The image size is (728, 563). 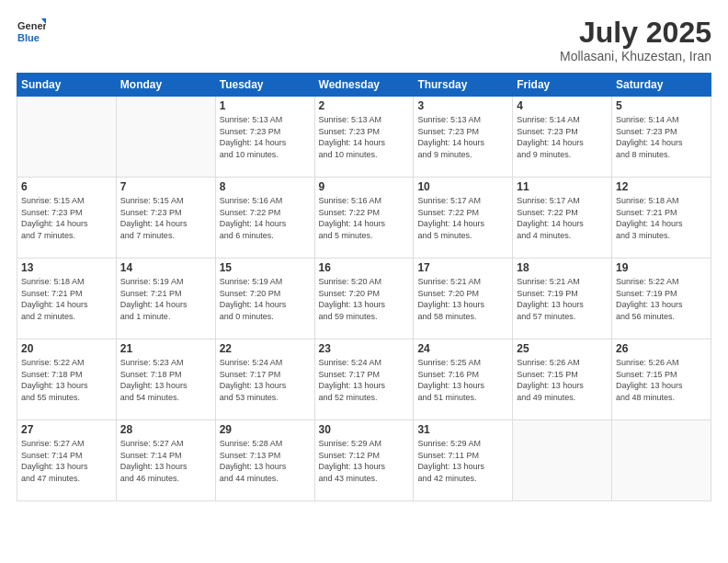 I want to click on svg-text: Blue, so click(x=28, y=38).